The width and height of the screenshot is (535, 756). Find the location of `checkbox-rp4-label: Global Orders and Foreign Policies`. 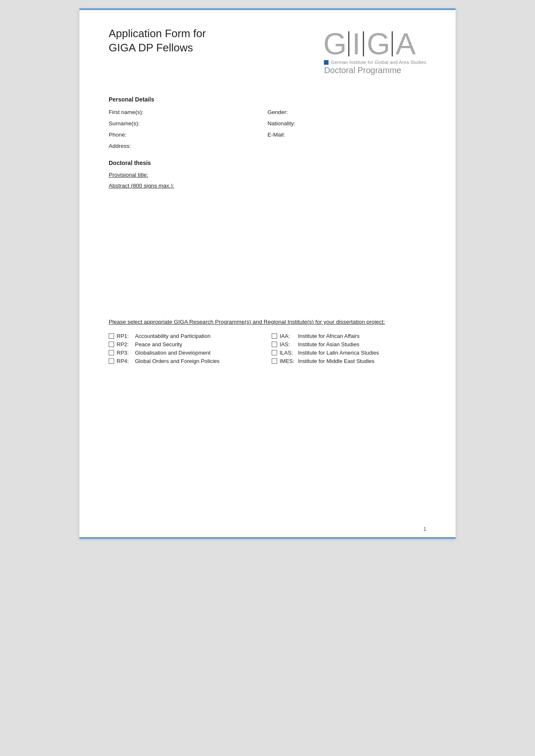

checkbox-rp4-label: Global Orders and Foreign Policies is located at coordinates (177, 361).